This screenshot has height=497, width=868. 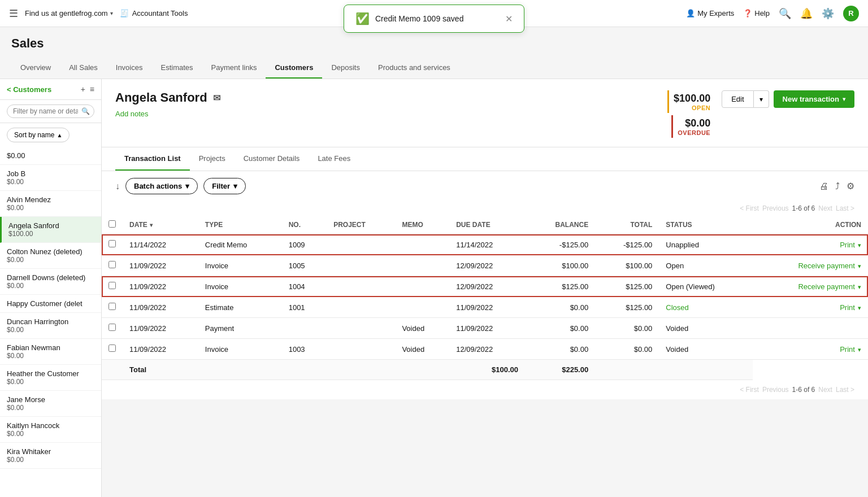 What do you see at coordinates (225, 186) in the screenshot?
I see `filter-button: Filter ▾` at bounding box center [225, 186].